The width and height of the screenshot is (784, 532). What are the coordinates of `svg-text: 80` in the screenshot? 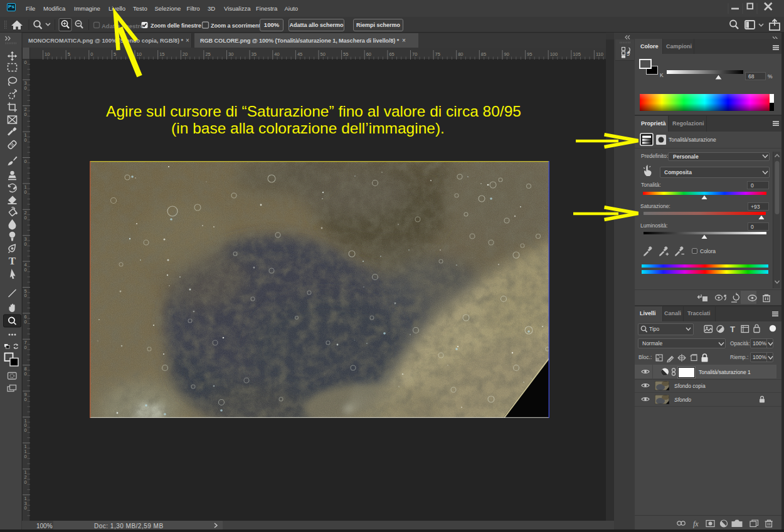 It's located at (460, 54).